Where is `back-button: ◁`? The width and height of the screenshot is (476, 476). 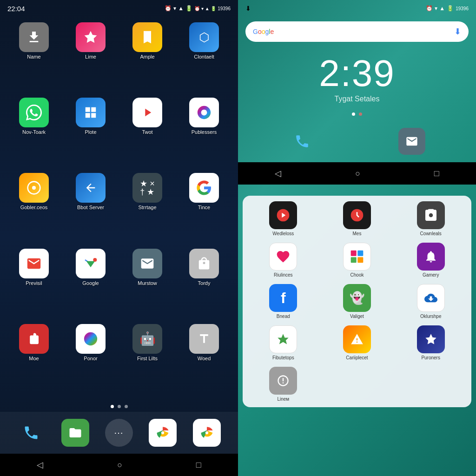
back-button: ◁ is located at coordinates (40, 465).